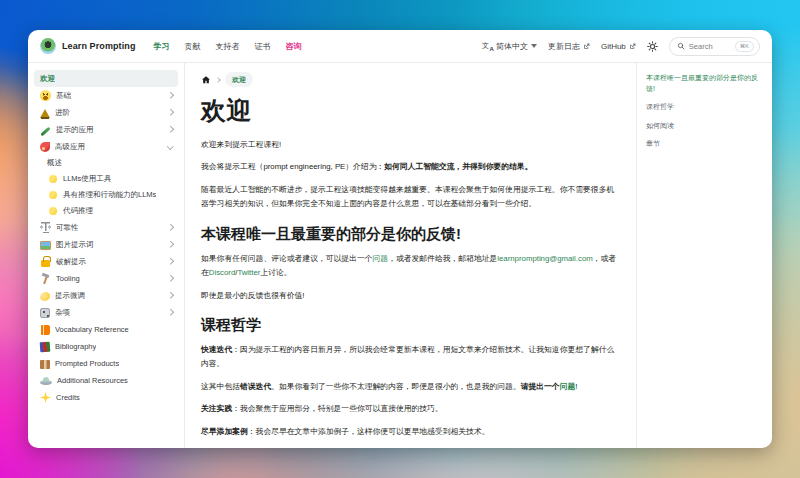  Describe the element at coordinates (193, 46) in the screenshot. I see `nav-item-contribute: 贡献` at that location.